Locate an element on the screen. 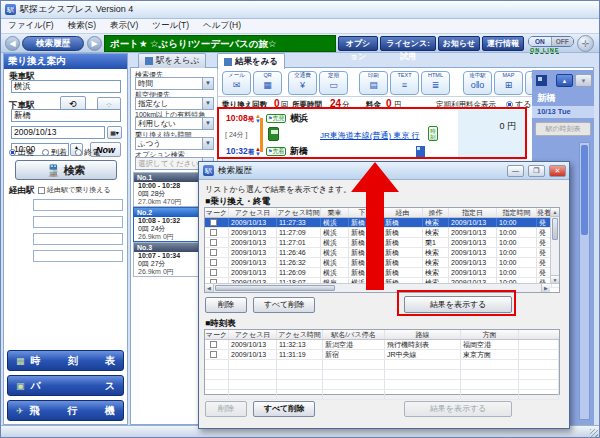 This screenshot has height=438, width=600. from-station-input: 横浜 is located at coordinates (66, 86).